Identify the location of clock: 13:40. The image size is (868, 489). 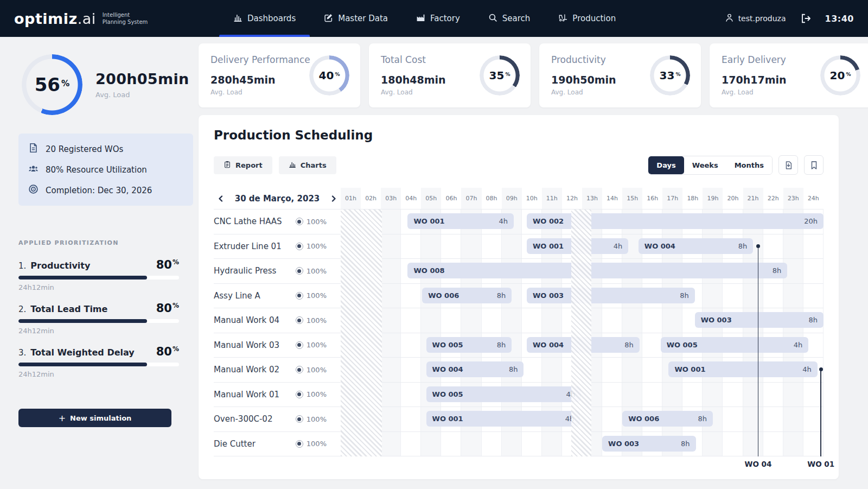
(840, 18).